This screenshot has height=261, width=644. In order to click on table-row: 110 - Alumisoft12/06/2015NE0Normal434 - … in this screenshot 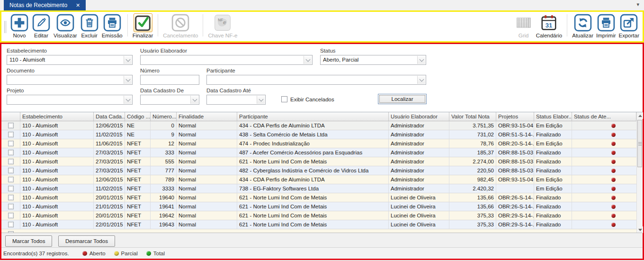, I will do `click(319, 126)`.